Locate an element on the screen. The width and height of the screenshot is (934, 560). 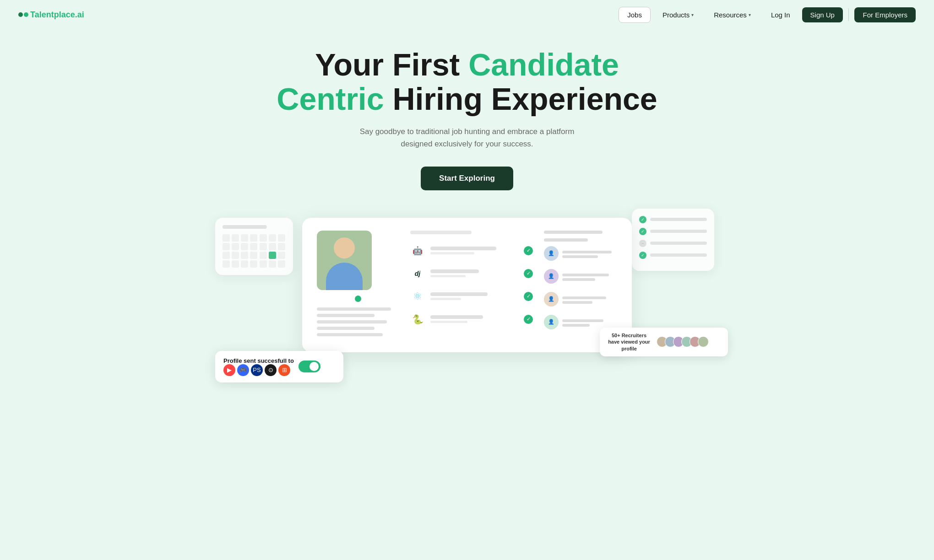
products-button: Products ▾ is located at coordinates (678, 15).